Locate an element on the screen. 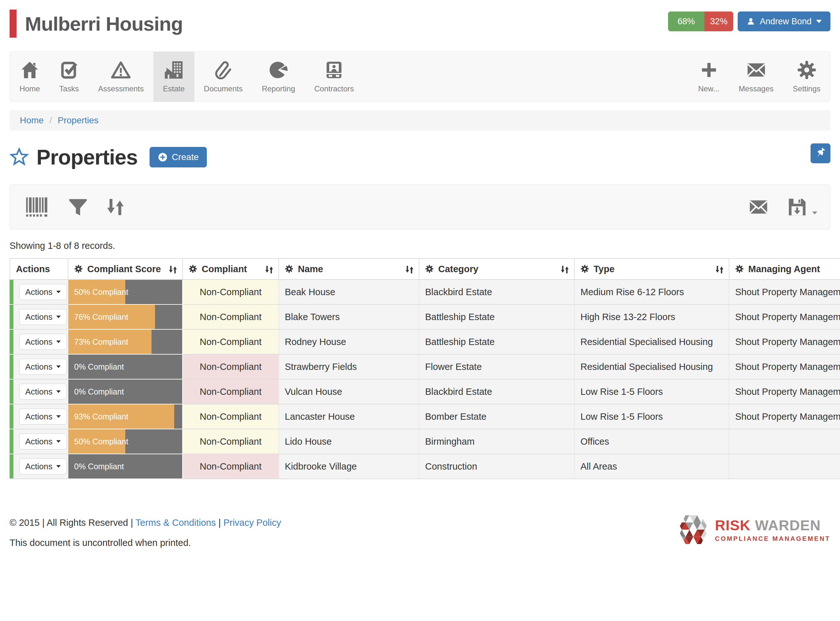 This screenshot has width=840, height=621. nav-item-messages: Messages is located at coordinates (756, 77).